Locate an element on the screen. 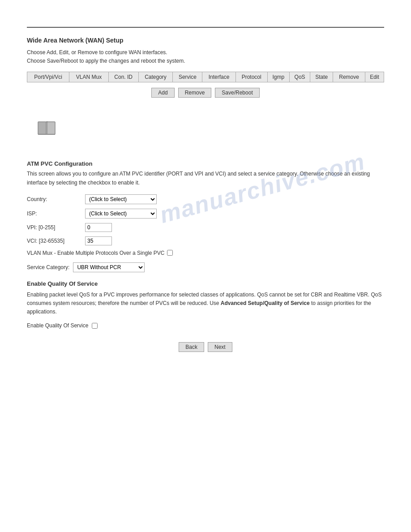 This screenshot has width=411, height=532. col-qos: QoS is located at coordinates (300, 77).